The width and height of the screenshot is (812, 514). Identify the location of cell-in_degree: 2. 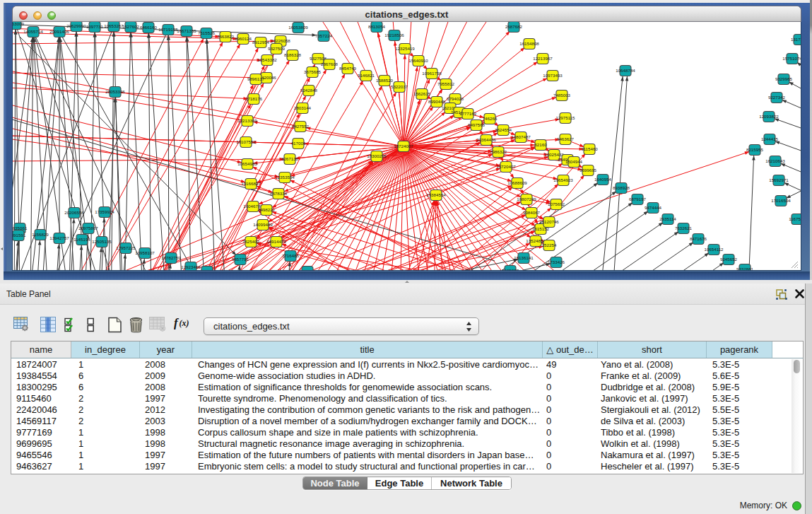
(109, 410).